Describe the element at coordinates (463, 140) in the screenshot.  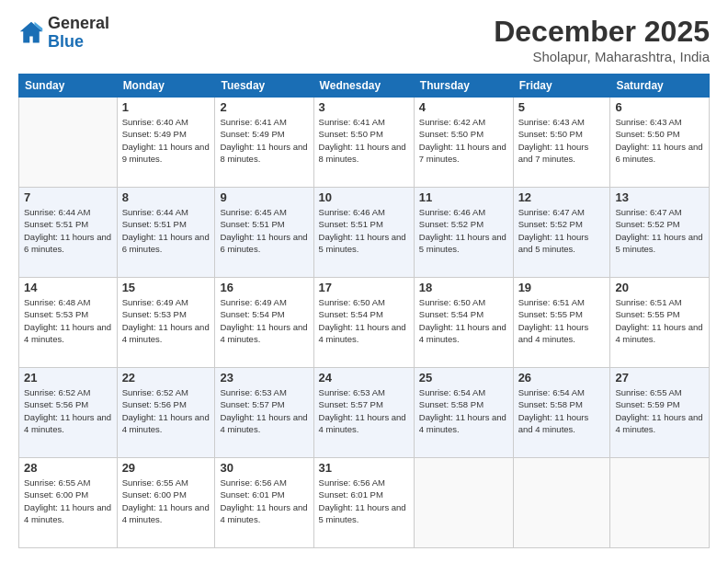
I see `cell-sun-info: Sunrise: 6:42 AMSunset: 5:50 PMDaylight:…` at that location.